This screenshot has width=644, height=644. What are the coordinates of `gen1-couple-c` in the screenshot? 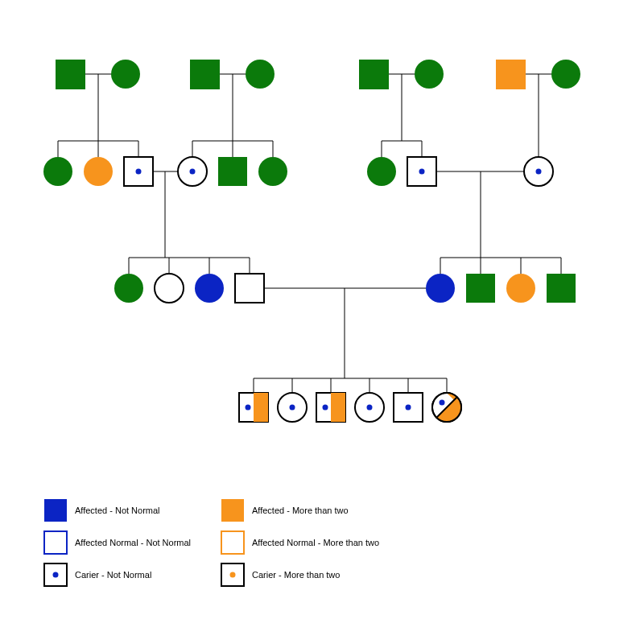 It's located at (401, 94).